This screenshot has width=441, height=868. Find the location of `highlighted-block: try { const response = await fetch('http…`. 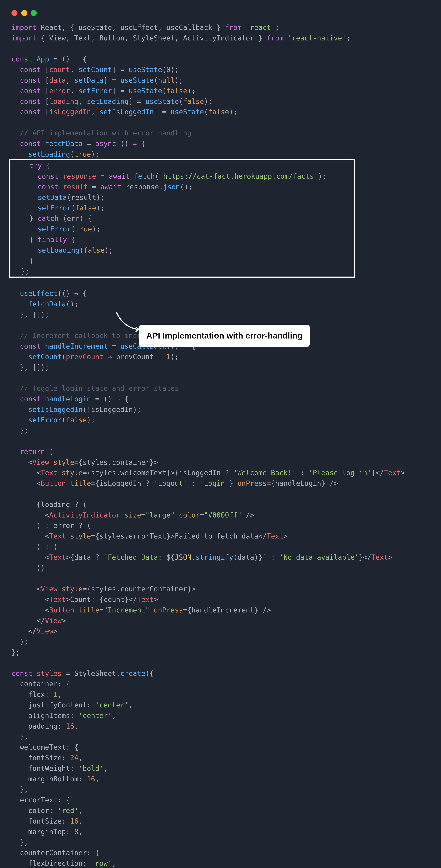

highlighted-block: try { const response = await fetch('http… is located at coordinates (182, 218).